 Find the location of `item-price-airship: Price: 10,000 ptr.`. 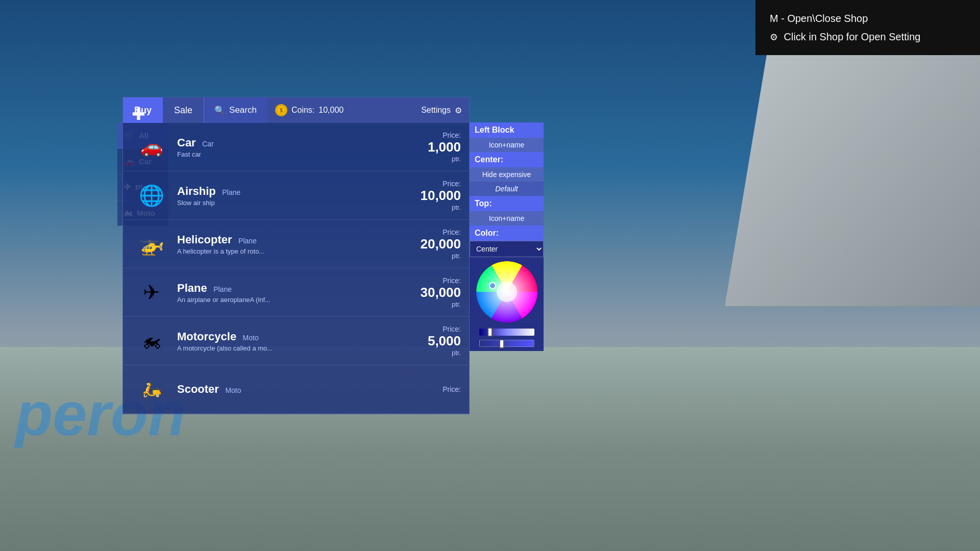

item-price-airship: Price: 10,000 ptr. is located at coordinates (440, 195).